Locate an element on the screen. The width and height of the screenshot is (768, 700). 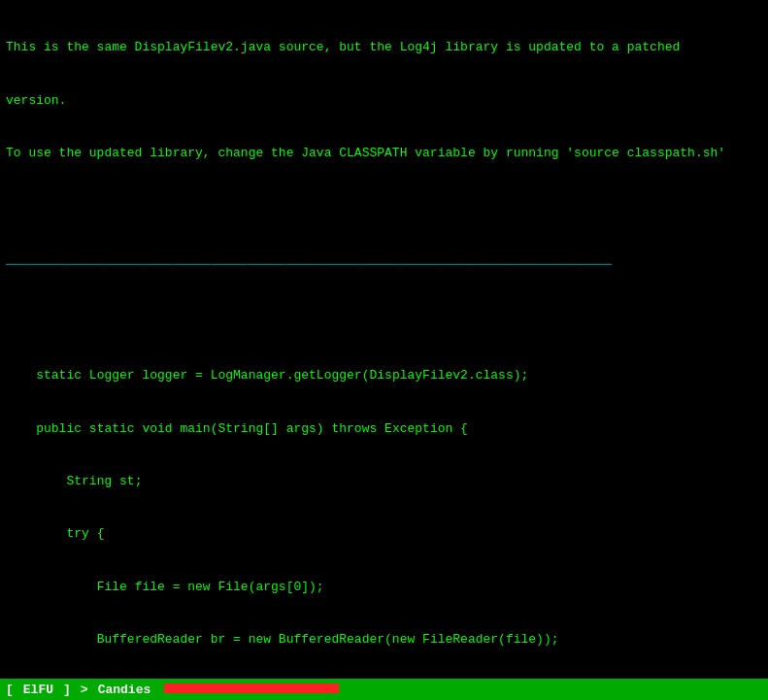
code-line-4: try { is located at coordinates (384, 534).